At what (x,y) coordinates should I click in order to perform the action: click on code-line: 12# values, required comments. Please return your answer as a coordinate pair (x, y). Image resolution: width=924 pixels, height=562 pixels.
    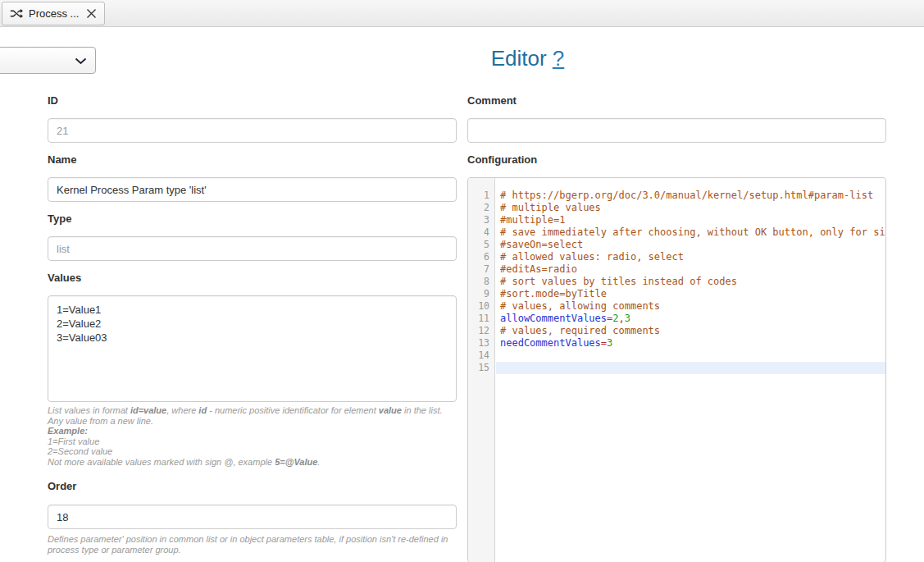
    Looking at the image, I should click on (677, 331).